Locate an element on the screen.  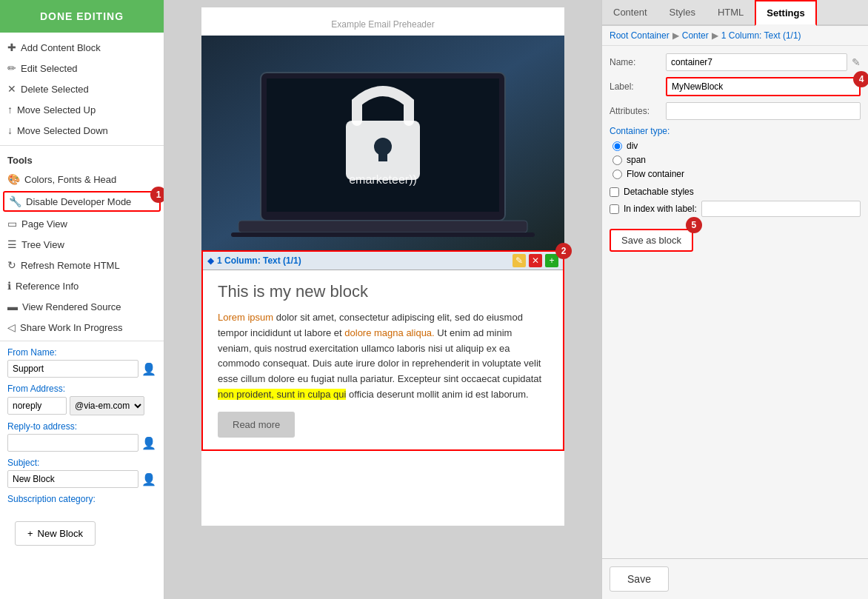
view-rendered-label: View Rendered Source is located at coordinates (71, 307).